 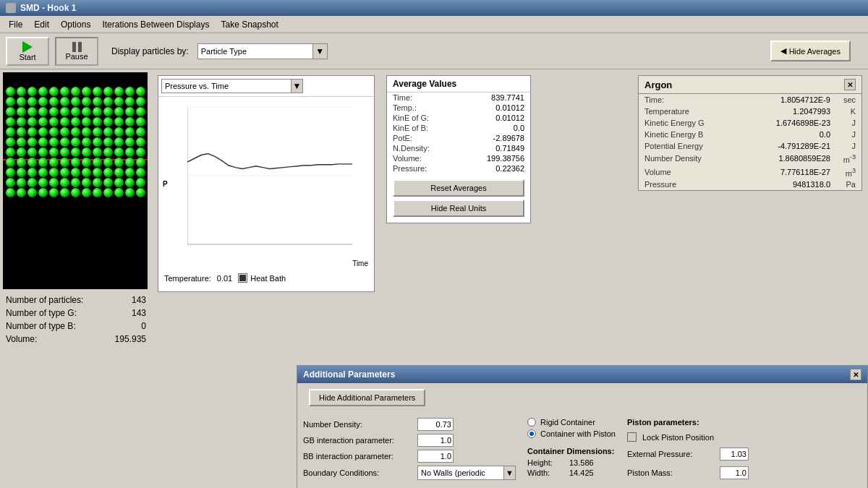 What do you see at coordinates (510, 473) in the screenshot?
I see `boundary-dropdown-arrow: ▼` at bounding box center [510, 473].